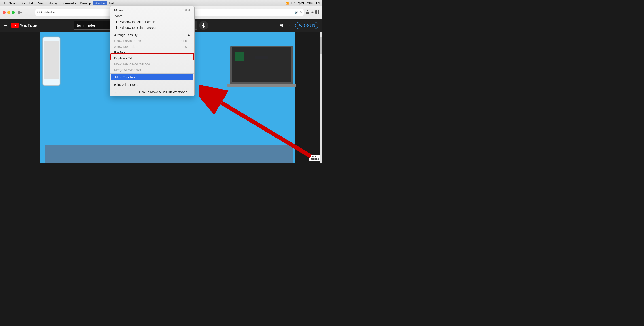 The image size is (644, 326). I want to click on shortcut-next-tab: ⌃⌘→, so click(186, 47).